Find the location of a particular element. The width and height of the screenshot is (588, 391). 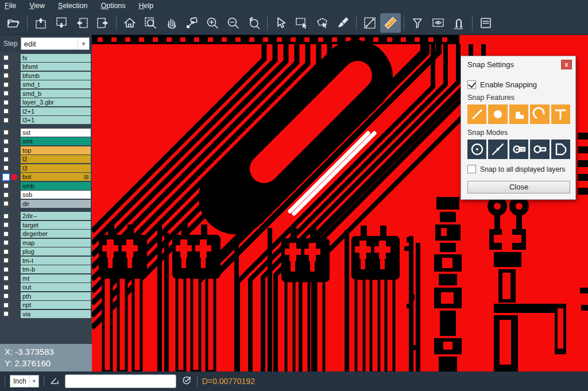

layer-row-ssb: ssb is located at coordinates (46, 195).